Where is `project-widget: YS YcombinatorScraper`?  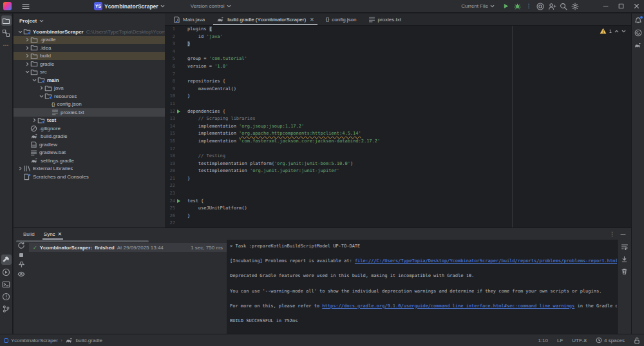 project-widget: YS YcombinatorScraper is located at coordinates (129, 6).